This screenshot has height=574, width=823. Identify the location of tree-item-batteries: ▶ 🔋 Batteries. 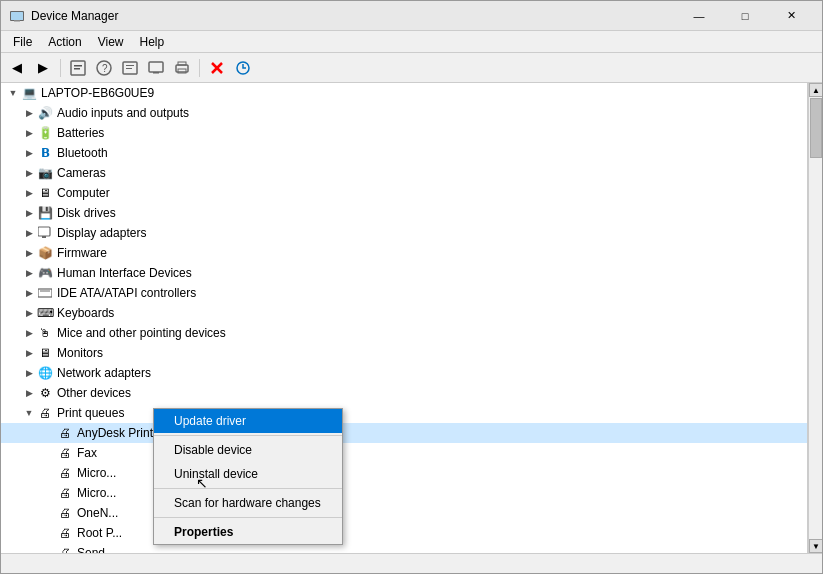
(404, 133).